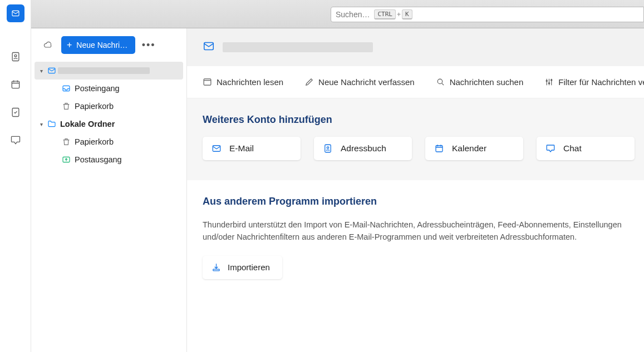 This screenshot has width=644, height=352. I want to click on tree-row-trash: Papierkorb, so click(109, 106).